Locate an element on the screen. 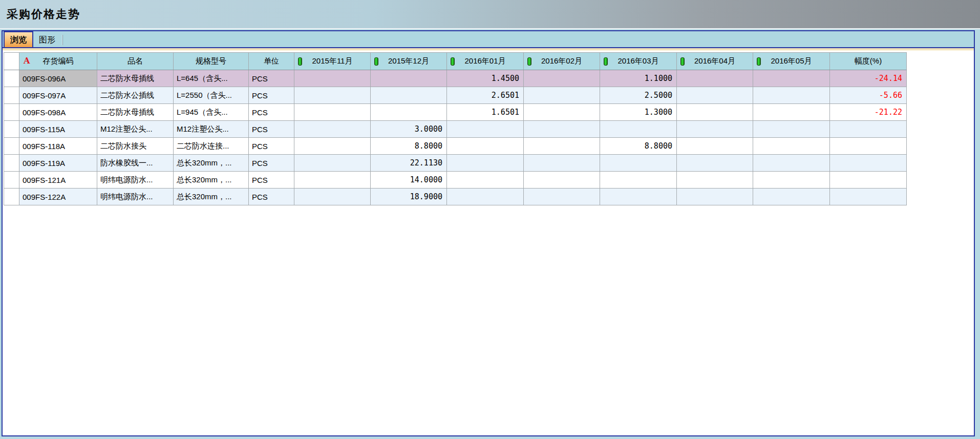 This screenshot has height=439, width=980. cell-code: 009FS-115A is located at coordinates (58, 129).